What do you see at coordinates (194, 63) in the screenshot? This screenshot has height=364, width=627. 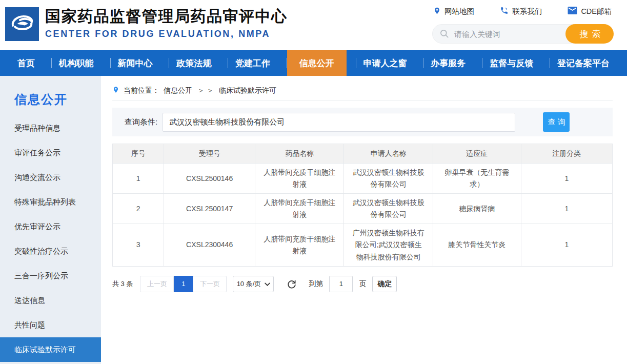 I see `nav-item-policies: 政策法规` at bounding box center [194, 63].